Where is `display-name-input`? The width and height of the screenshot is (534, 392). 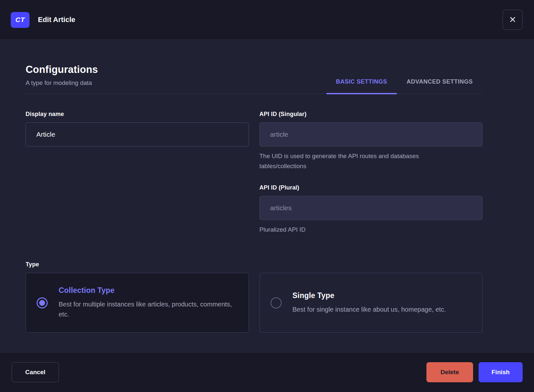 display-name-input is located at coordinates (137, 134).